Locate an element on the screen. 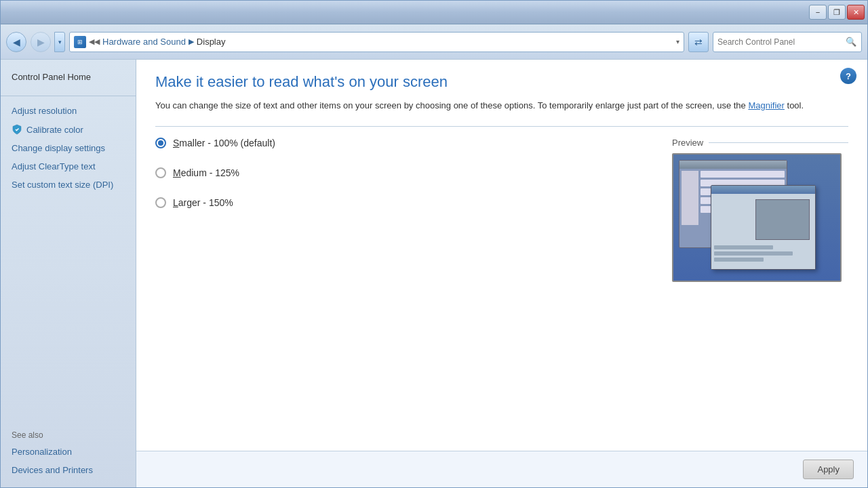  sidebar-item-adjust-resolution: Adjust resolution is located at coordinates (68, 111).